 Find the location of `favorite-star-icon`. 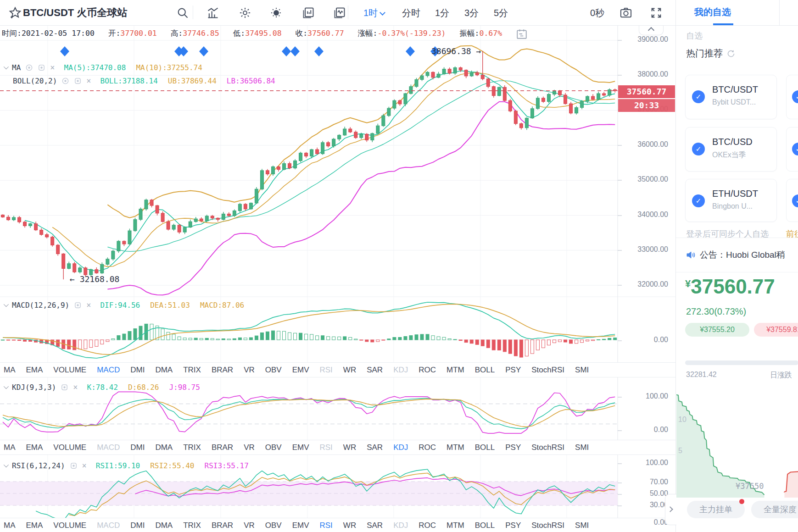

favorite-star-icon is located at coordinates (15, 13).